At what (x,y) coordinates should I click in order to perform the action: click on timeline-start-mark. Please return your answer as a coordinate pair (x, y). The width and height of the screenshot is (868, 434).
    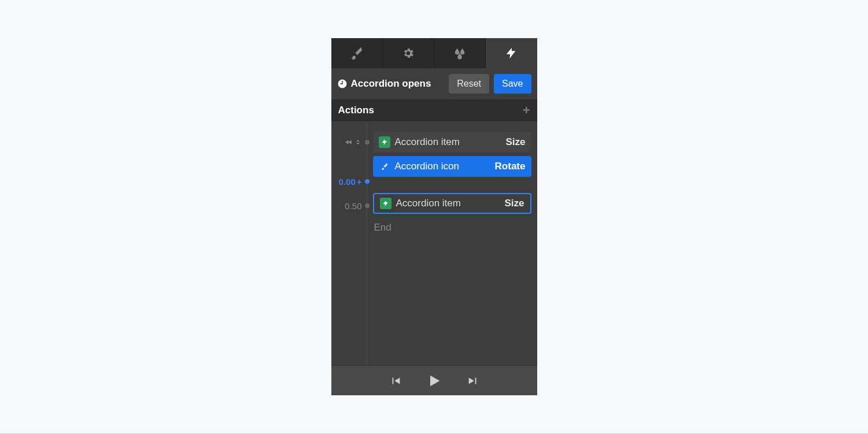
    Looking at the image, I should click on (349, 142).